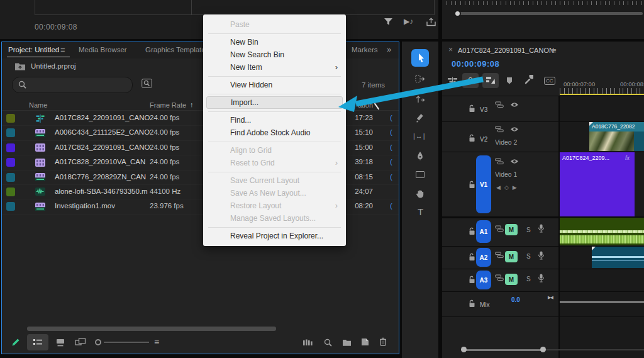 The width and height of the screenshot is (644, 358). I want to click on find-icon, so click(328, 342).